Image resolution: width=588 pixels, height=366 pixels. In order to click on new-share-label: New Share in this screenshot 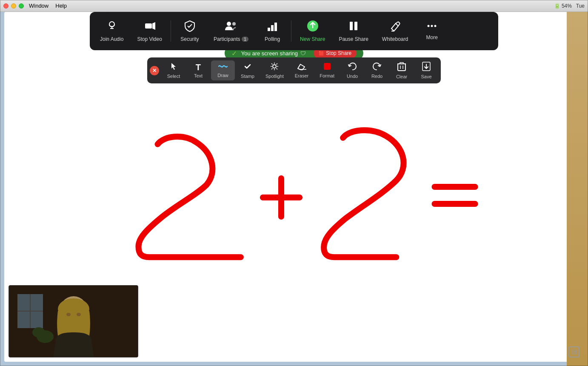, I will do `click(312, 39)`.